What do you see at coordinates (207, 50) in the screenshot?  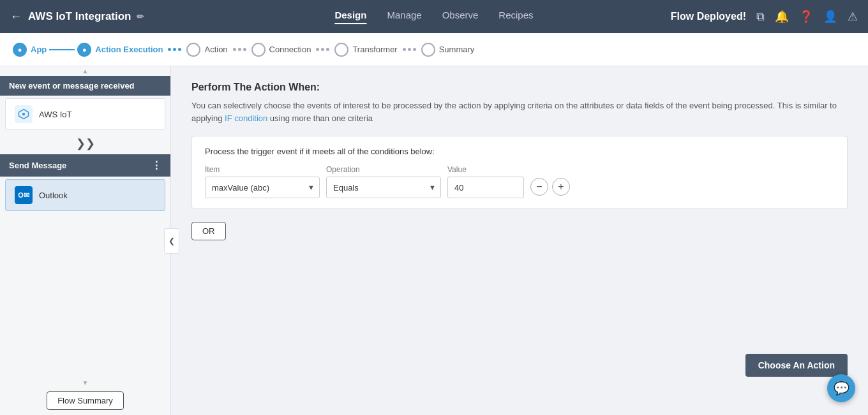 I see `step-action: Action` at bounding box center [207, 50].